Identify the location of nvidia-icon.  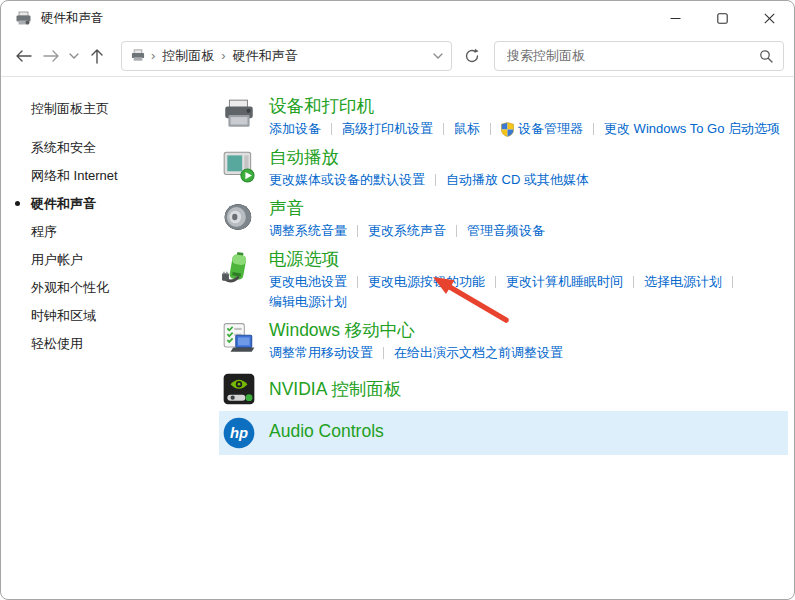
(239, 389).